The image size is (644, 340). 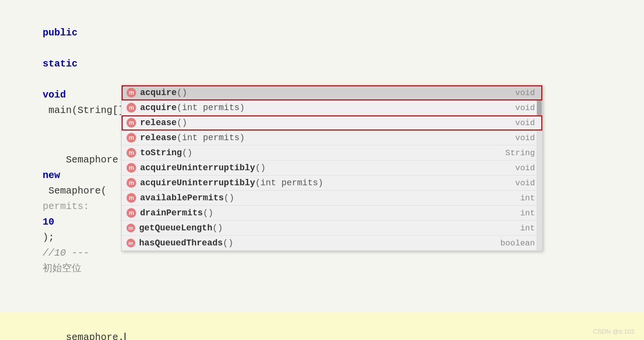 I want to click on text-cursor, so click(x=125, y=337).